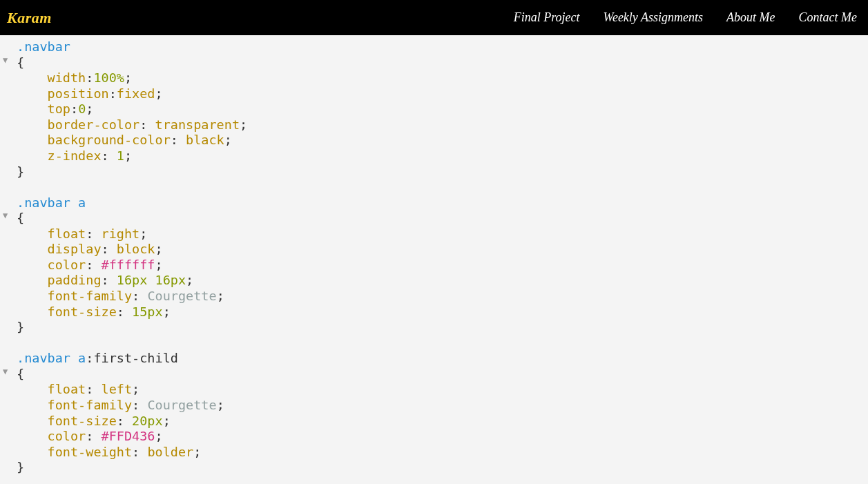  Describe the element at coordinates (29, 18) in the screenshot. I see `brand-logo: Karam` at that location.